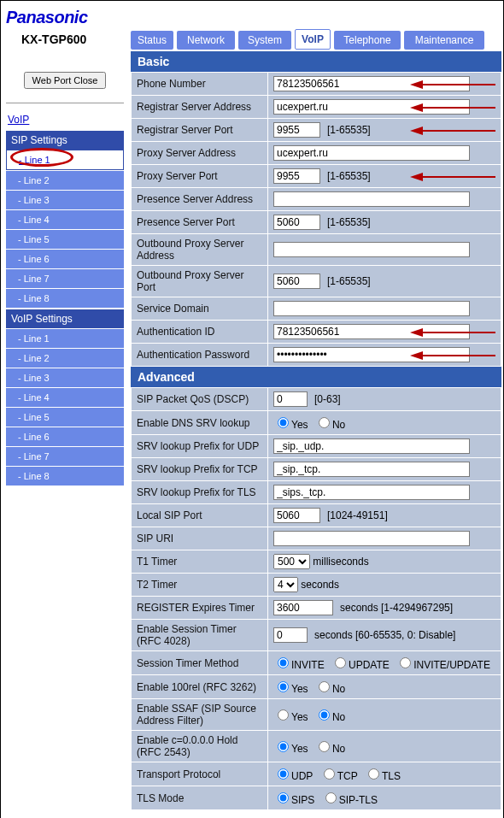  Describe the element at coordinates (200, 250) in the screenshot. I see `outbound-address-label: Outbound Proxy Server Address` at that location.